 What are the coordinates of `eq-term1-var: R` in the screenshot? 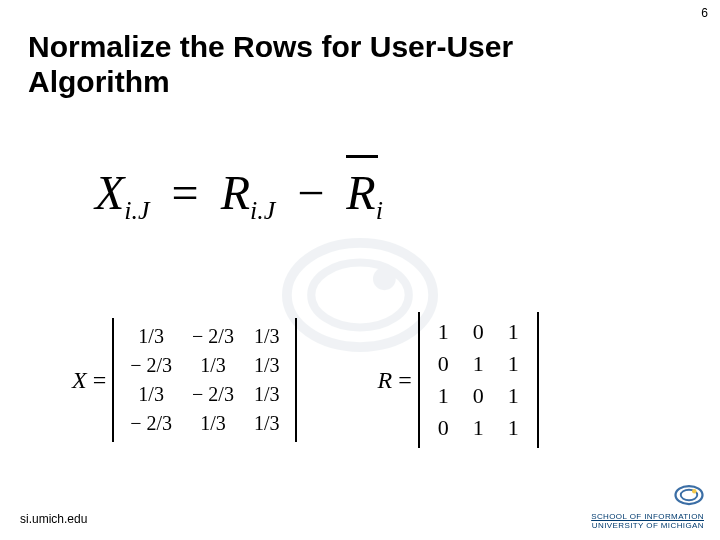 It's located at (236, 192).